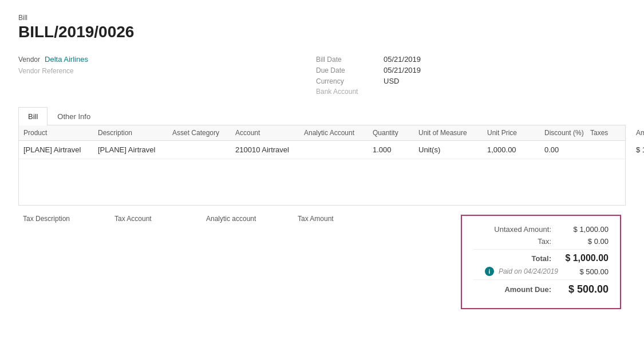 This screenshot has width=644, height=355. Describe the element at coordinates (516, 133) in the screenshot. I see `header-unit-price: Unit Price` at that location.